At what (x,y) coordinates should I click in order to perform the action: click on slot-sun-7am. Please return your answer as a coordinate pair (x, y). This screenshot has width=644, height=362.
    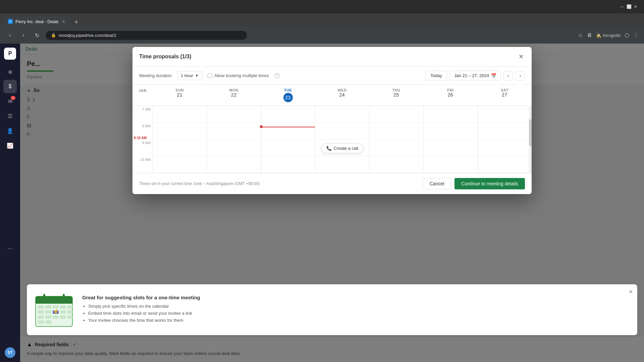
    Looking at the image, I should click on (180, 114).